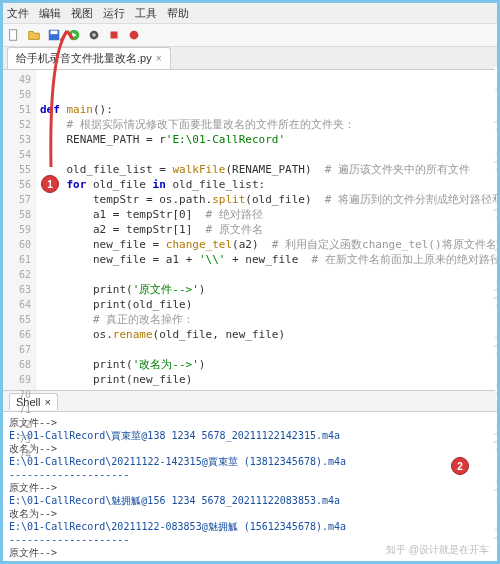  I want to click on menu-tools: 工具, so click(146, 14).